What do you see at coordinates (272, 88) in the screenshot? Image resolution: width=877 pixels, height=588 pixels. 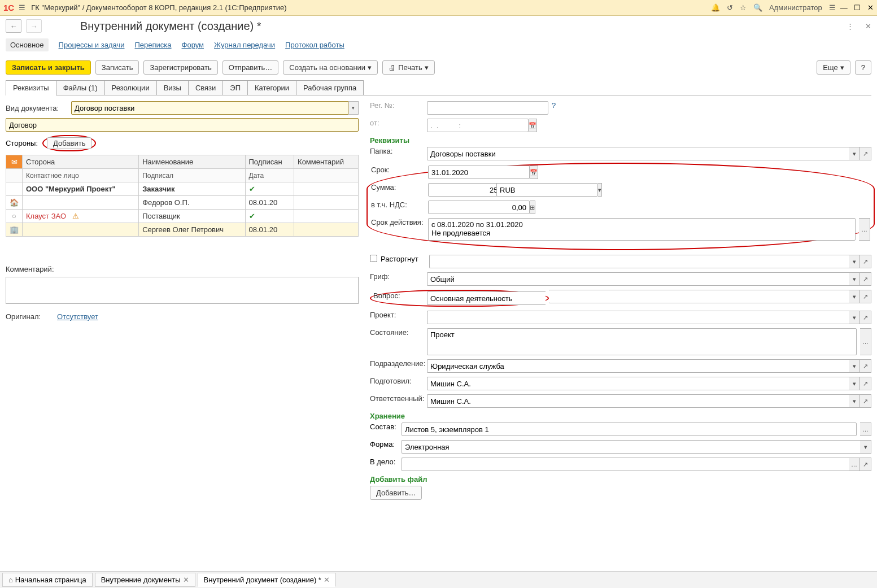 I see `tab-categories: Категории` at bounding box center [272, 88].